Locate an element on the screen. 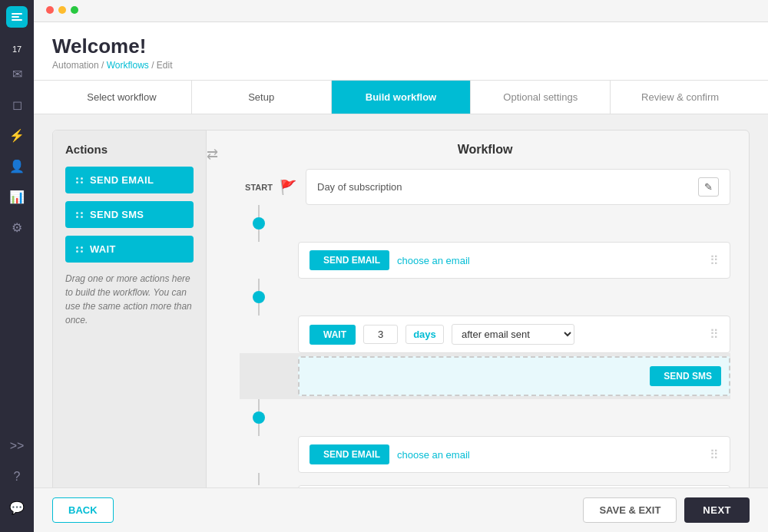  page-header: Welcome! Automation / Workflows / Edit is located at coordinates (401, 51).